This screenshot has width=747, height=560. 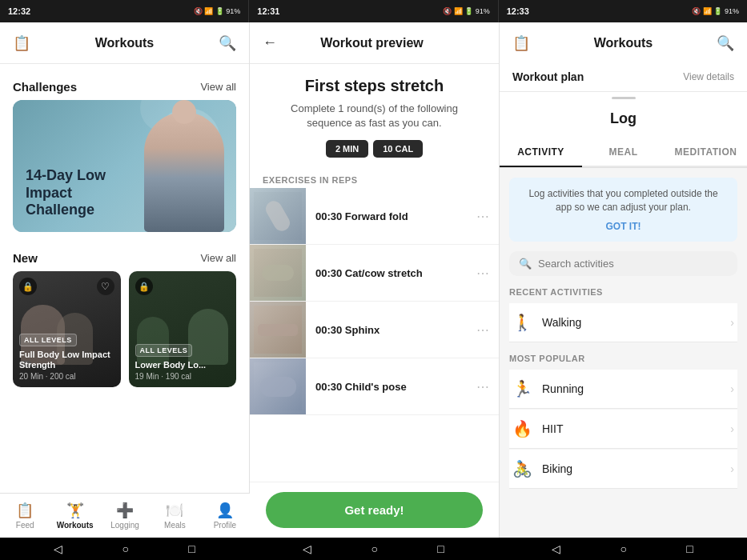 What do you see at coordinates (623, 389) in the screenshot?
I see `activity-item-running: 🏃 Running ›` at bounding box center [623, 389].